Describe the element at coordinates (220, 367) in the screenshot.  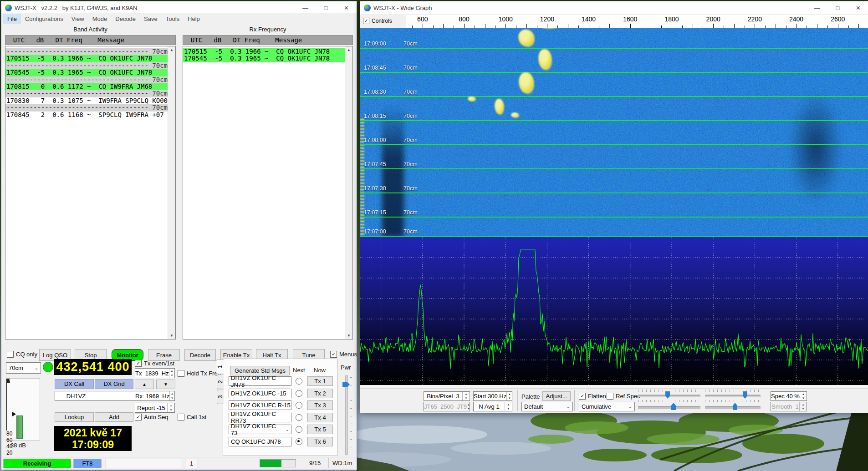
I see `tab-1: 1` at that location.